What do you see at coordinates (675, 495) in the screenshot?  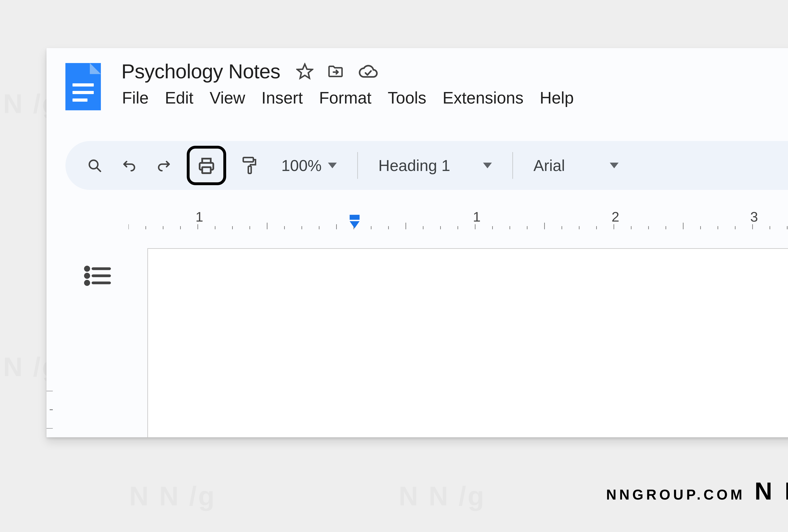 I see `attribution-url: NNGROUP.COM` at bounding box center [675, 495].